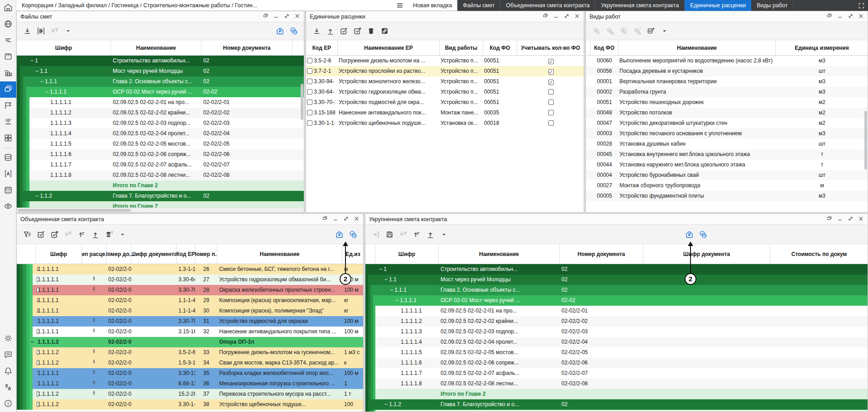  What do you see at coordinates (445, 61) in the screenshot?
I see `table-row: 3.5-2-6Погружение дизель-молотом на ...У…` at bounding box center [445, 61].